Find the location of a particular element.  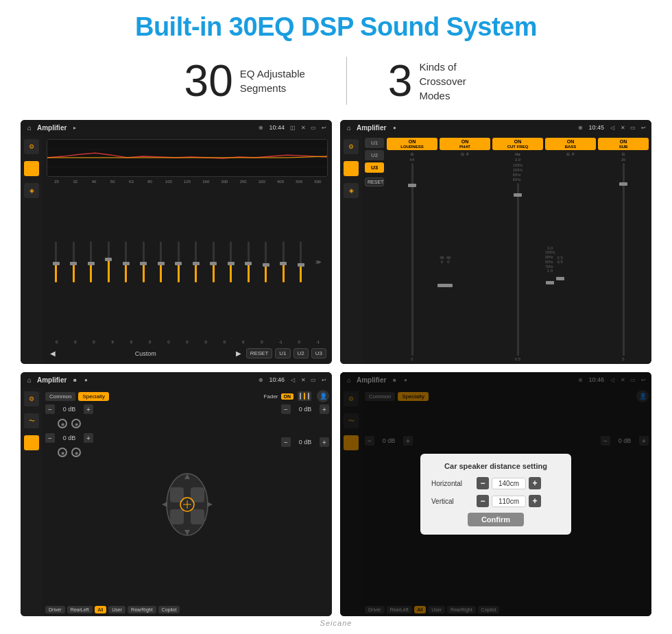

sidebar-wave-btn: 〜 is located at coordinates (32, 169).